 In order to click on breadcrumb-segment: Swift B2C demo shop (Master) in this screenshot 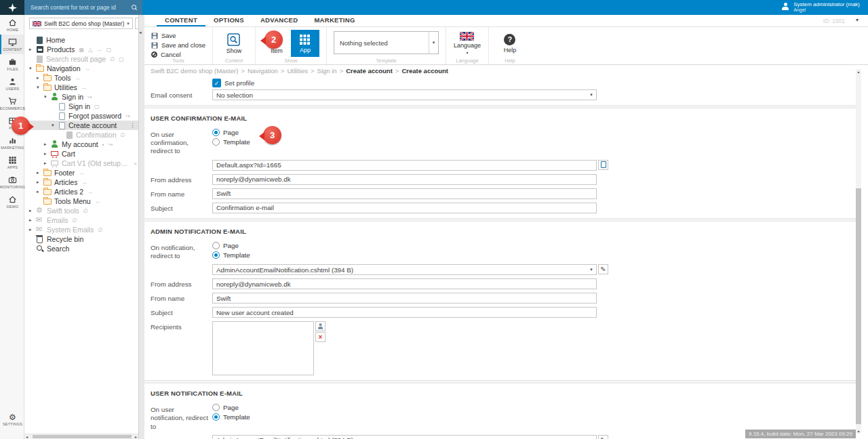, I will do `click(194, 70)`.